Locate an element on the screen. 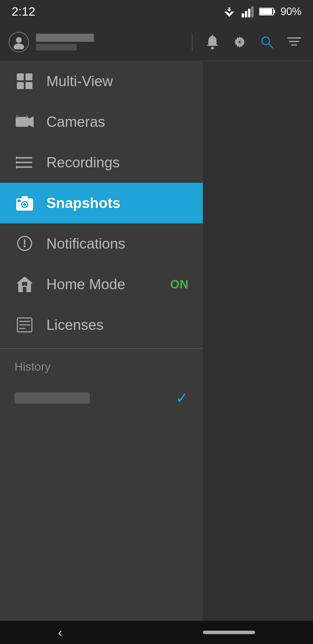 The image size is (313, 644). sidebar-item-label-snapshots: Snapshots is located at coordinates (83, 203).